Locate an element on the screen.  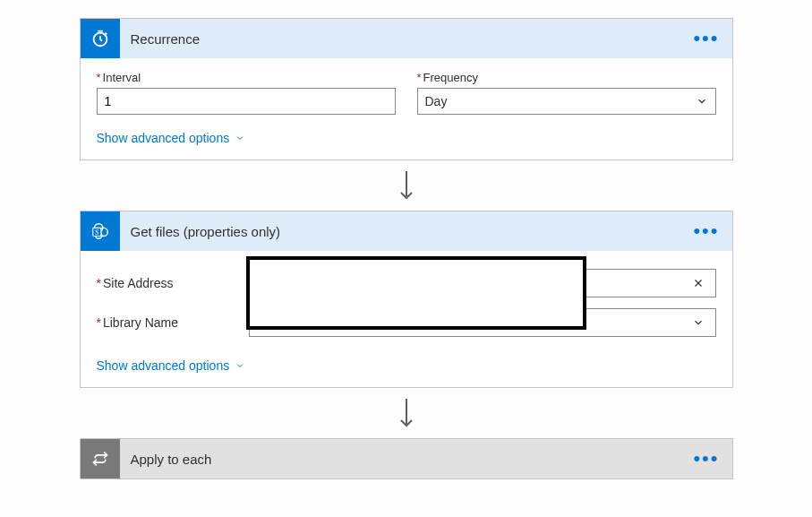
close-icon is located at coordinates (698, 283).